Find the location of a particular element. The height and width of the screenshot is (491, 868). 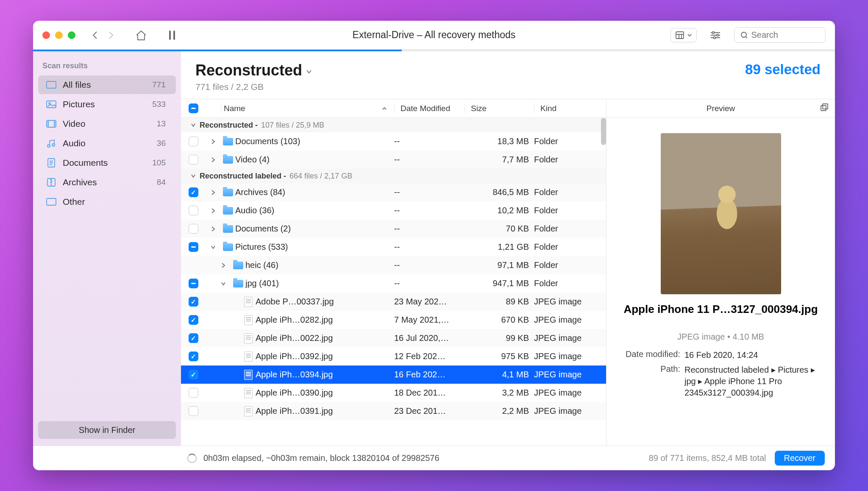

view-mode-button is located at coordinates (684, 35).